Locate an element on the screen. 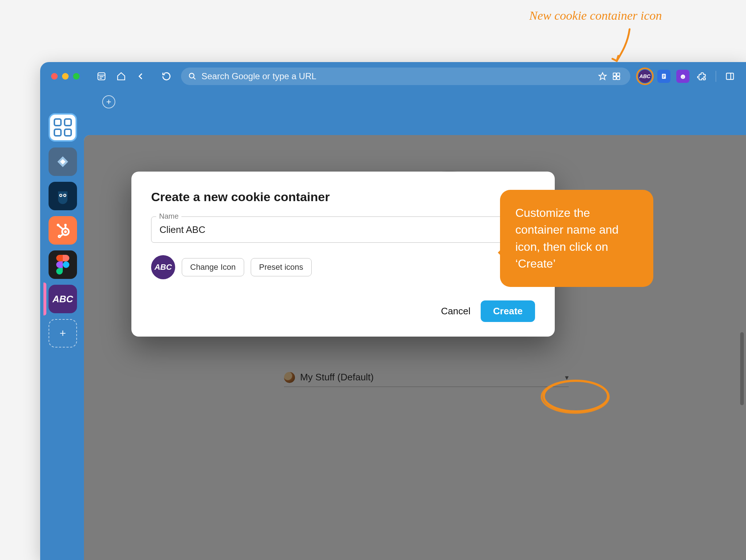  dialog-actions: Cancel Create is located at coordinates (343, 311).